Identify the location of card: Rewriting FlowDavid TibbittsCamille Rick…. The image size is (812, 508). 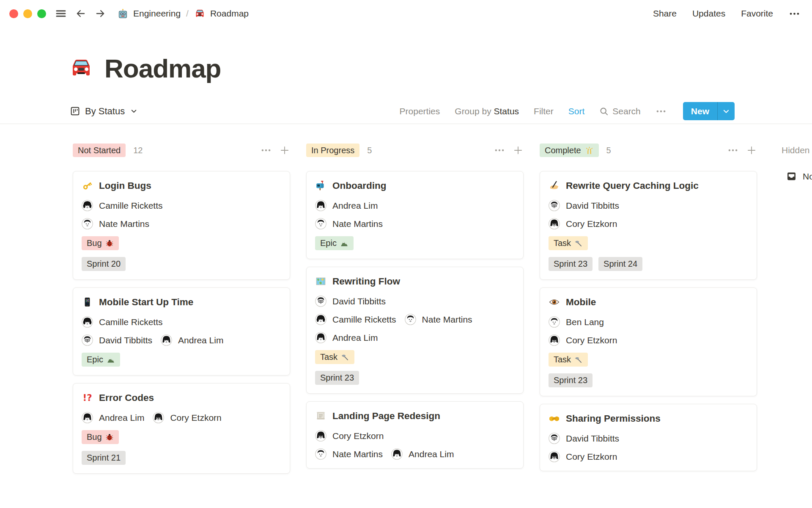
(415, 330).